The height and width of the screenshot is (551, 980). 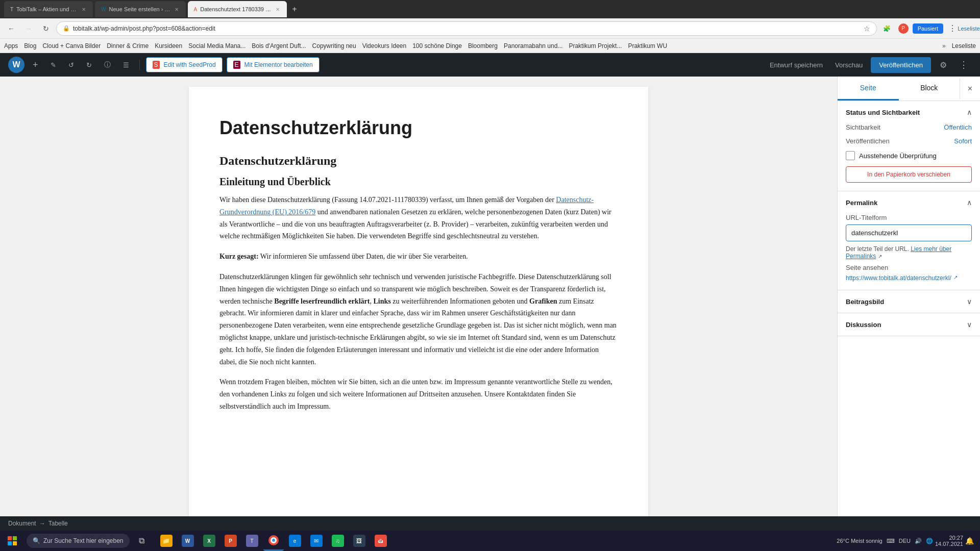 I want to click on bookmark-bois: Bois d'Argent Duft..., so click(x=279, y=46).